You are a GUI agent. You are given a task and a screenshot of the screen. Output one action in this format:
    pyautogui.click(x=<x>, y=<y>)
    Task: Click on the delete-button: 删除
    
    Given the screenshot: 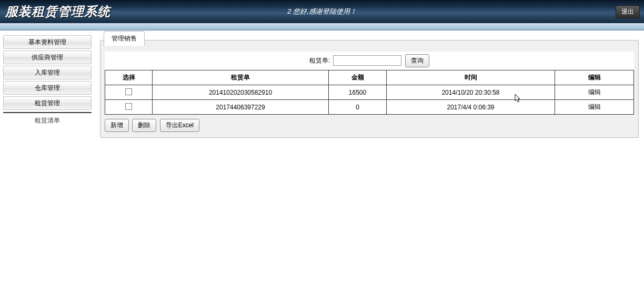 What is the action you would take?
    pyautogui.click(x=144, y=125)
    